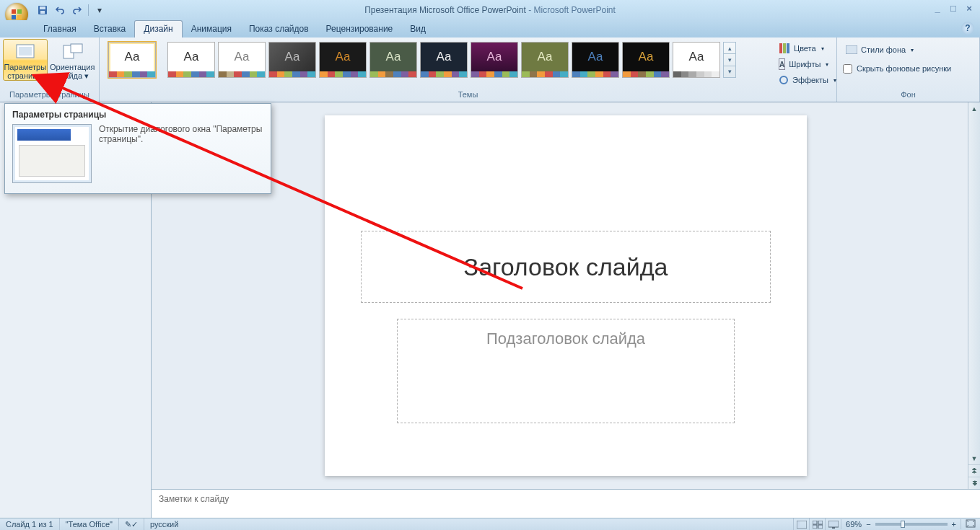  Describe the element at coordinates (852, 50) in the screenshot. I see `bg-styles-icon` at that location.